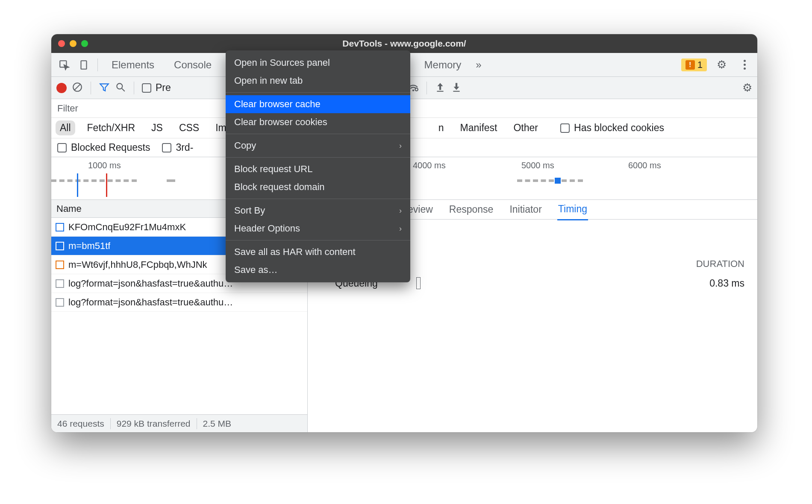  What do you see at coordinates (179, 302) in the screenshot?
I see `request-row: log?format=json&hasfast=true&authu…` at bounding box center [179, 302].